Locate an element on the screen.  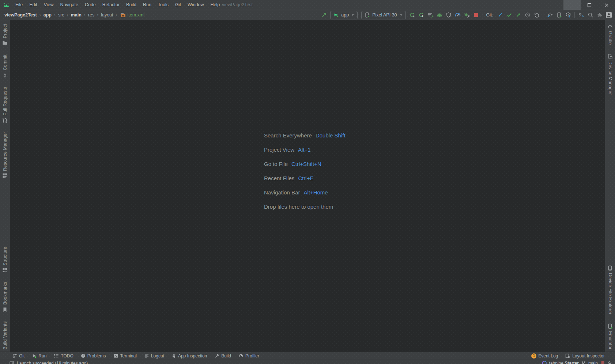
close-button is located at coordinates (606, 5).